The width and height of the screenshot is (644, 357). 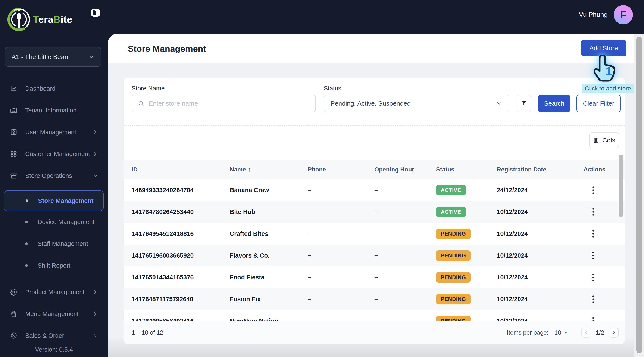 I want to click on cell-name: NomNom Nation, so click(x=269, y=319).